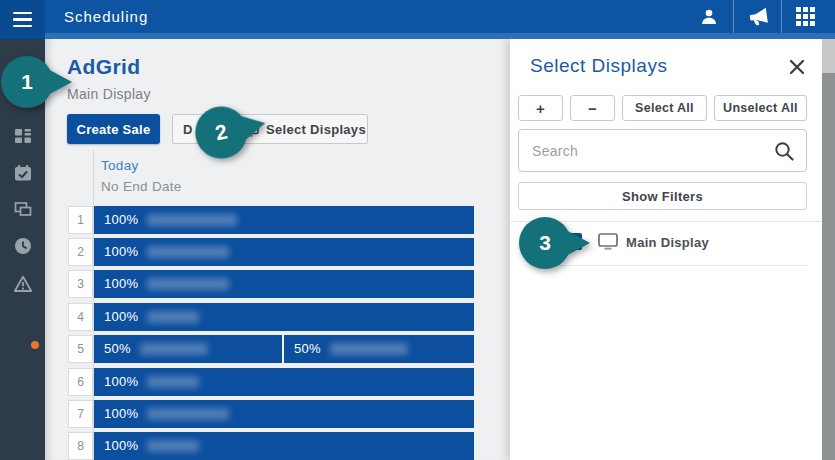 Image resolution: width=835 pixels, height=460 pixels. Describe the element at coordinates (557, 243) in the screenshot. I see `callout-3: 3` at that location.